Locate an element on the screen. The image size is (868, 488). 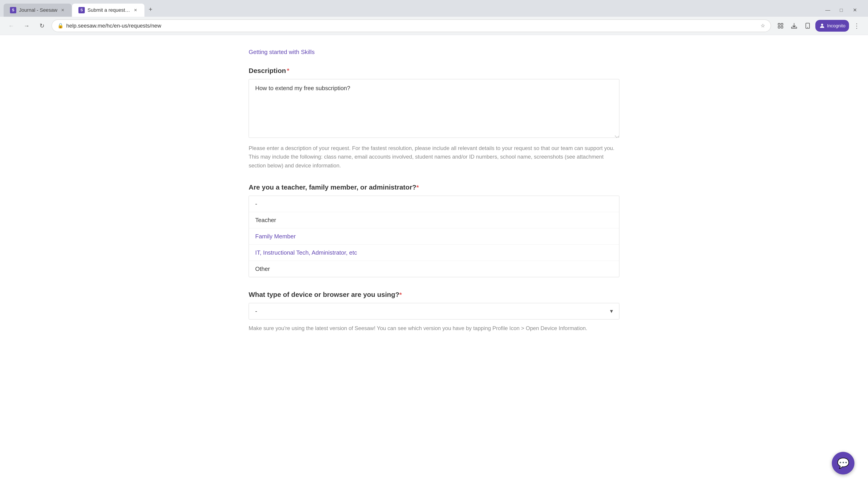
extensions-icon is located at coordinates (780, 26).